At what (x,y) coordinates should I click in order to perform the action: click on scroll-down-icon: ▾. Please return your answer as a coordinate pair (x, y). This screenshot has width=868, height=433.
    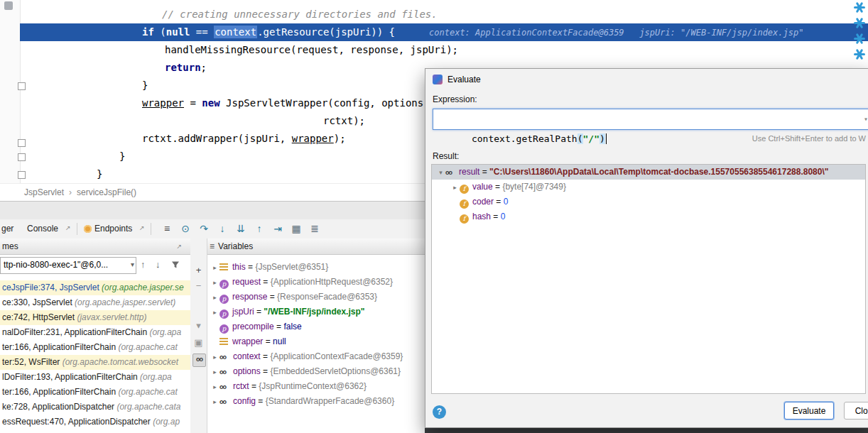
    Looking at the image, I should click on (199, 325).